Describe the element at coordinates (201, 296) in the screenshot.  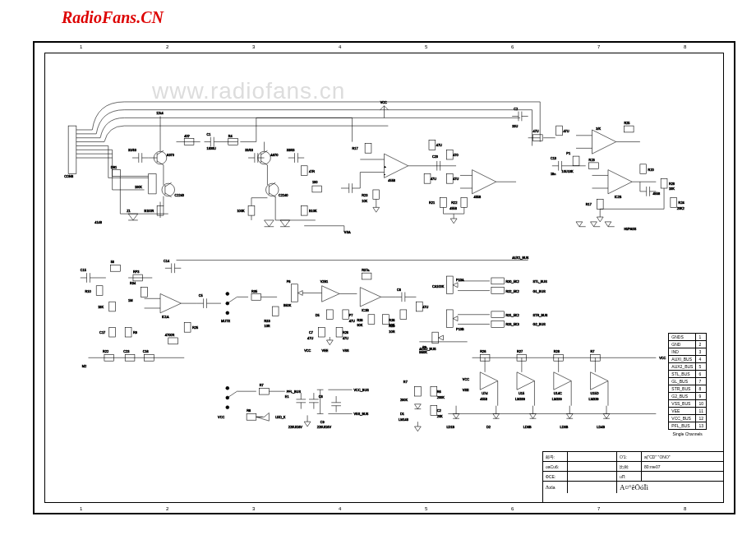
I see `svg-text: C5` at that location.